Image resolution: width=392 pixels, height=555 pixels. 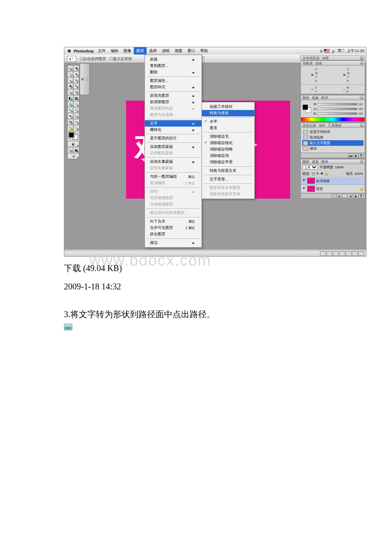 I want to click on tab-toolpresets: 工具预设, so click(x=335, y=125).